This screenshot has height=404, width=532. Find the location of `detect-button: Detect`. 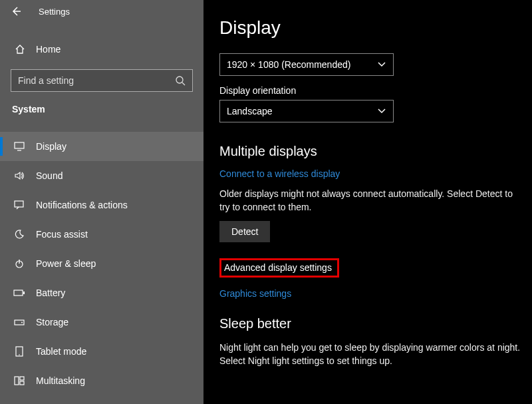

detect-button: Detect is located at coordinates (245, 232).